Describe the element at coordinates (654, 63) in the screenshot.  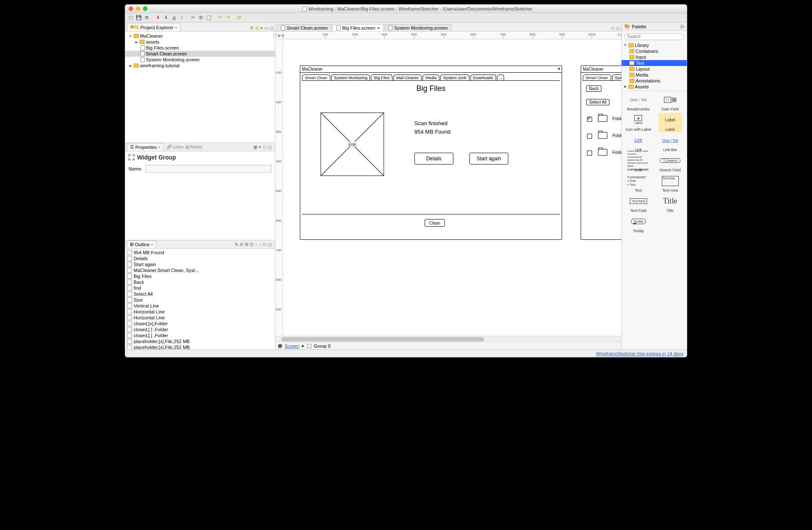
I see `palette-text: Text` at that location.